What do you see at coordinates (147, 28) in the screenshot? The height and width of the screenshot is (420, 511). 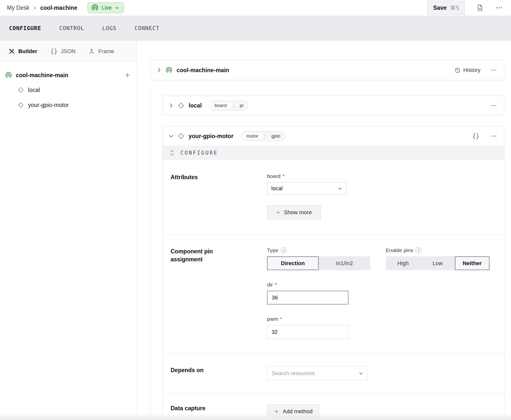 I see `tab-connect: CONNECT` at bounding box center [147, 28].